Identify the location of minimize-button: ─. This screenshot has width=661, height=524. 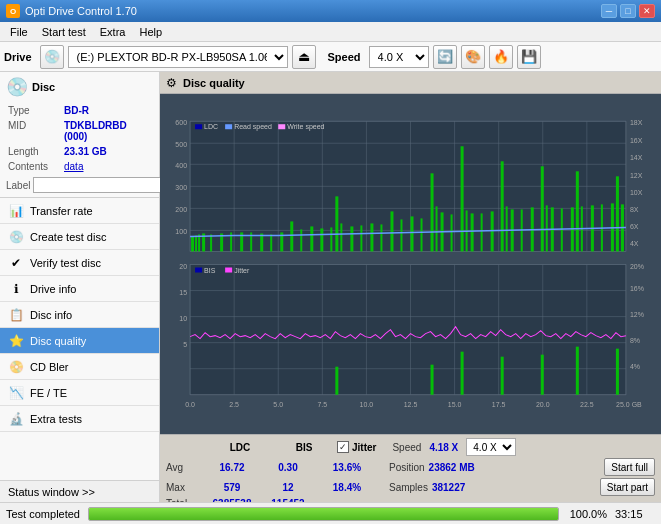
(609, 11).